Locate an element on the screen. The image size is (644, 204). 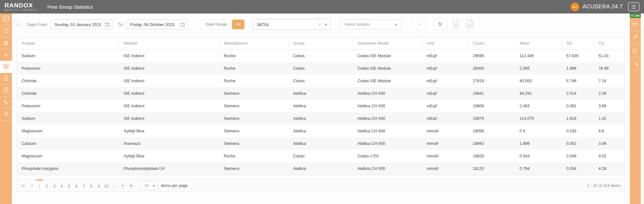
pdf-file-icon is located at coordinates (470, 24).